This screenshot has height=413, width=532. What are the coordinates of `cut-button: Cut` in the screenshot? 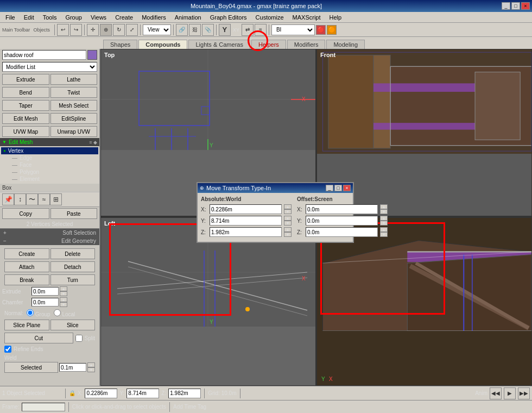 It's located at (39, 338).